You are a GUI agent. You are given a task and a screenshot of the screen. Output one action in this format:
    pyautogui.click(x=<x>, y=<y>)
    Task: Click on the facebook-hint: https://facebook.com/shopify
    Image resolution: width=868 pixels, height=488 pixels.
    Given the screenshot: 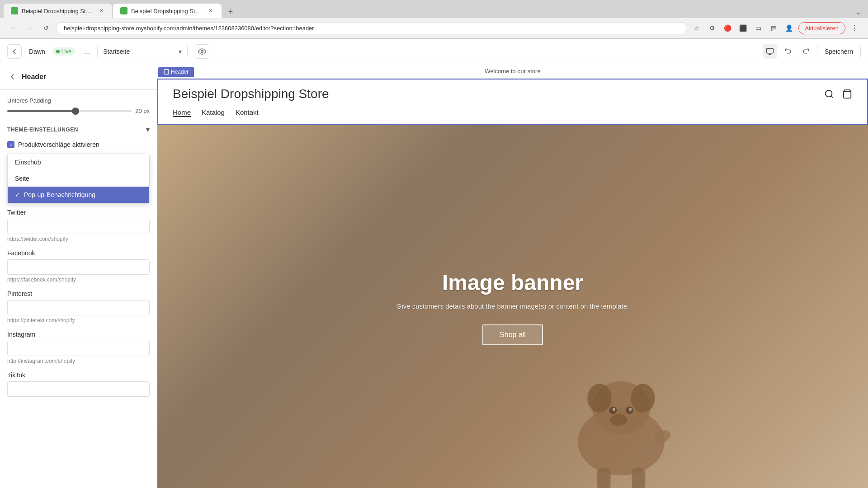 What is the action you would take?
    pyautogui.click(x=79, y=280)
    